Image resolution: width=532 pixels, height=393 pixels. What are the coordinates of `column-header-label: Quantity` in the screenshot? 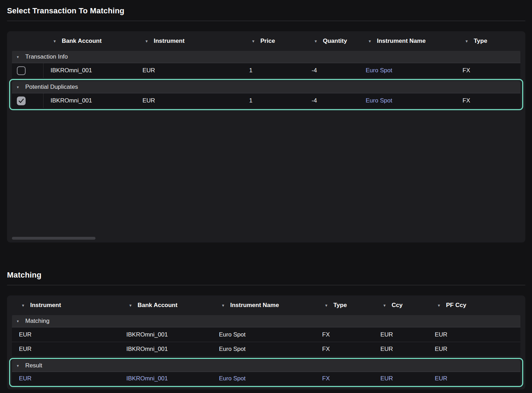 It's located at (335, 41).